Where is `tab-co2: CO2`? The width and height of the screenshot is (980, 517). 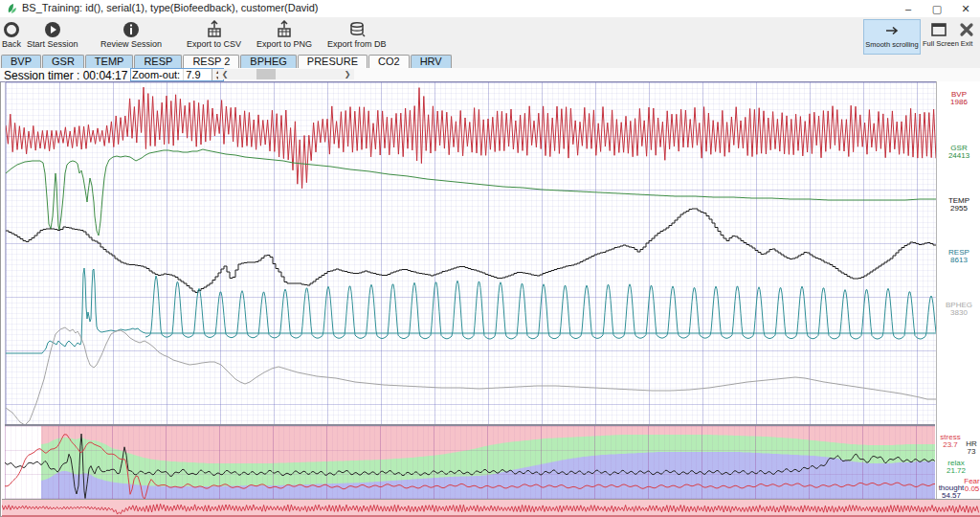
tab-co2: CO2 is located at coordinates (389, 61).